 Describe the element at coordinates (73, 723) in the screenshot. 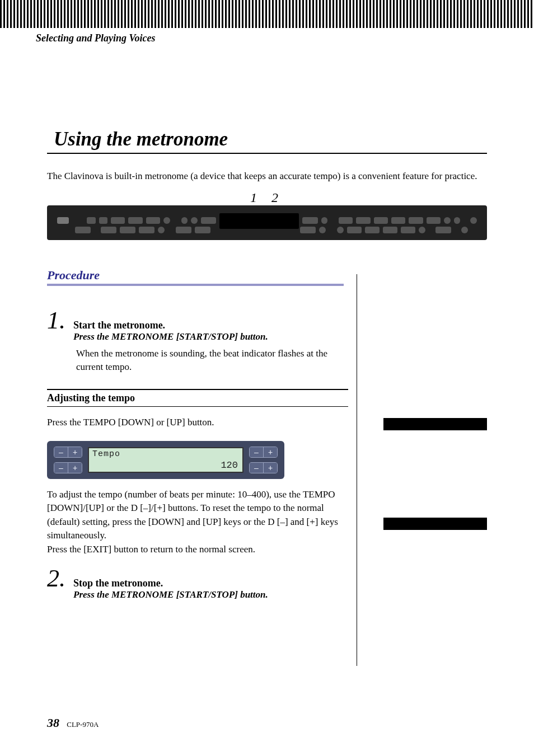

I see `page-footer: 38 CLP-970A` at that location.